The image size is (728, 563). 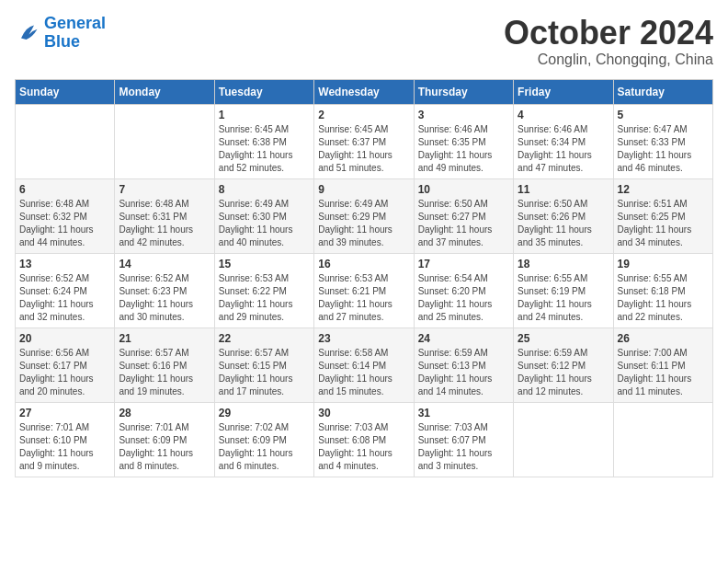 What do you see at coordinates (563, 115) in the screenshot?
I see `day-number: 4` at bounding box center [563, 115].